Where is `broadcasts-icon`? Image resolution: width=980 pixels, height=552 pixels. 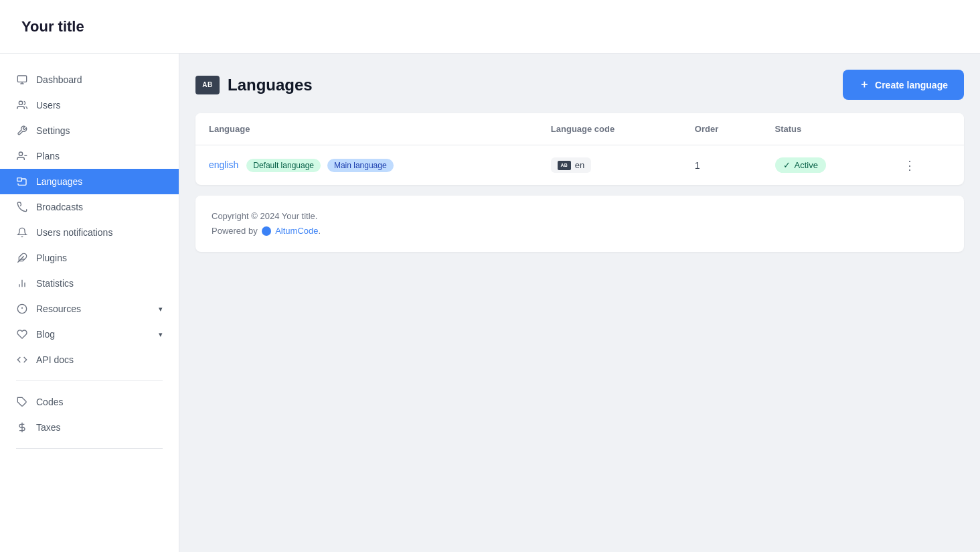 broadcasts-icon is located at coordinates (22, 207).